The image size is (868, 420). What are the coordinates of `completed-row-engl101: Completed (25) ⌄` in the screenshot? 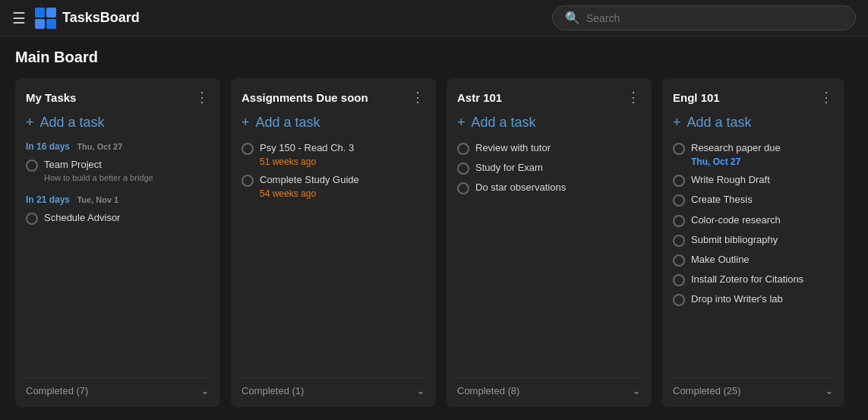 It's located at (753, 387).